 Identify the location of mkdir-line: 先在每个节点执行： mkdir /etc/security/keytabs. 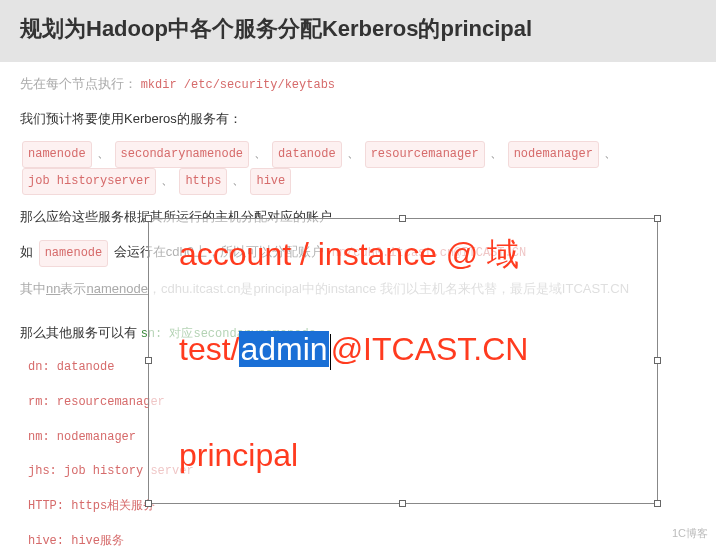
(358, 84).